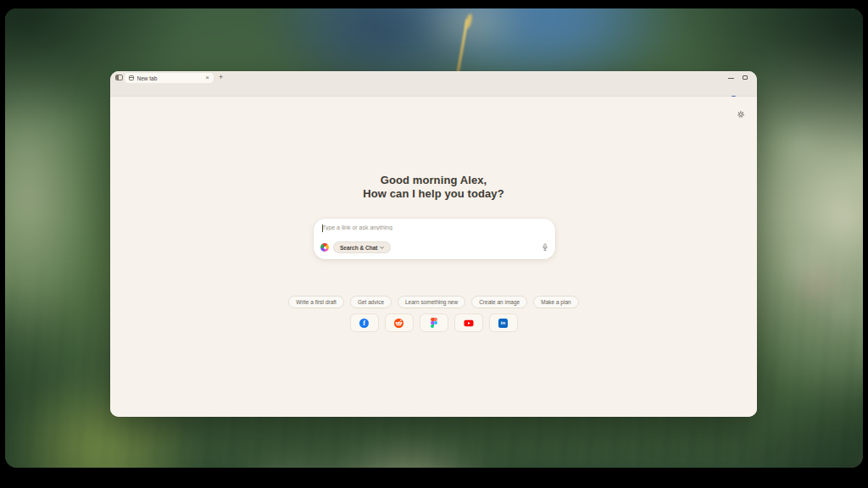  What do you see at coordinates (434, 194) in the screenshot?
I see `greeting-line2: How can I help you today?` at bounding box center [434, 194].